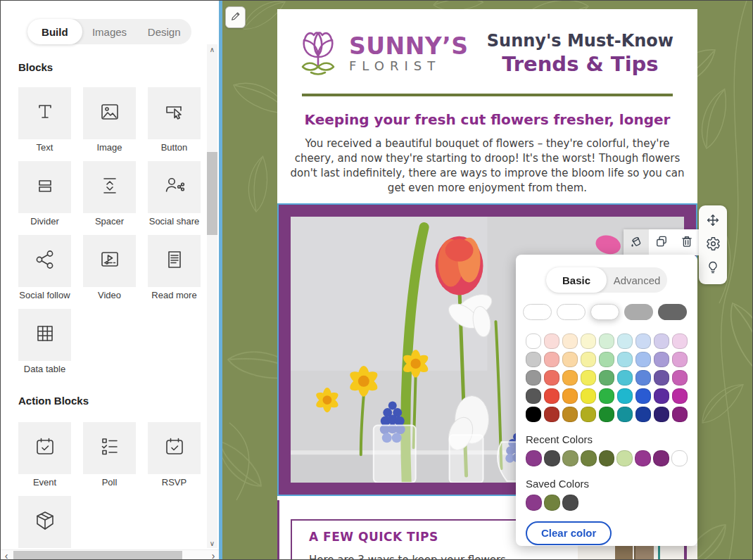 The height and width of the screenshot is (560, 753). I want to click on tab-design: Design, so click(164, 32).